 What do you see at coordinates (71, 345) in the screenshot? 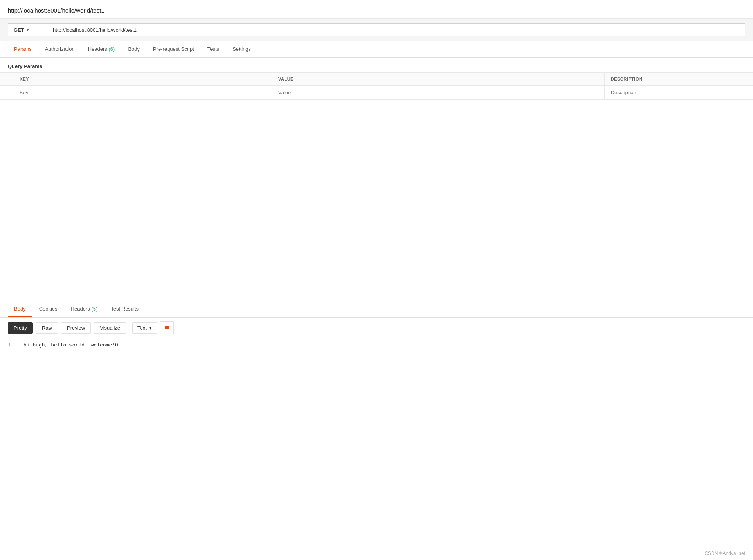
I see `response-line-content: hi hugh, hello world! welcome!0` at bounding box center [71, 345].